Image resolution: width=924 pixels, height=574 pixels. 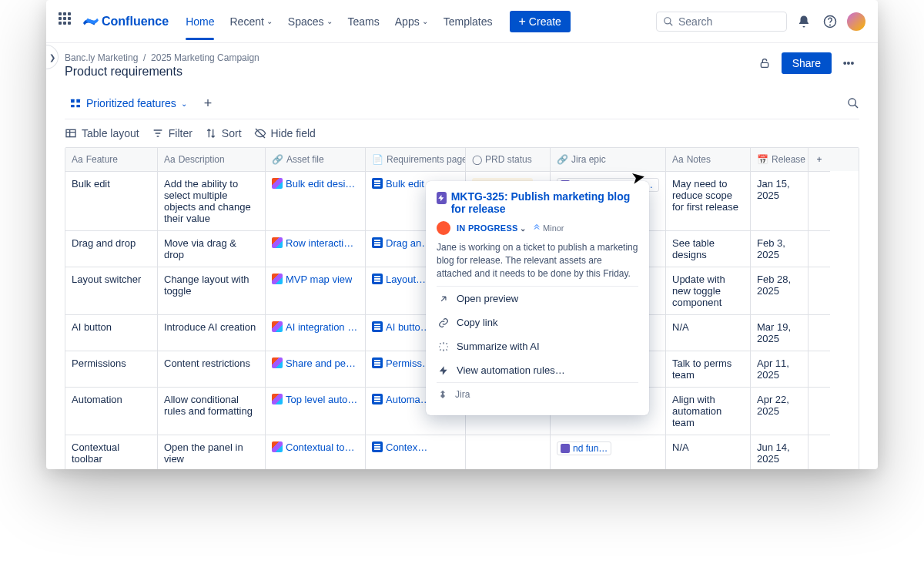 I want to click on filter-button: Filter, so click(x=172, y=133).